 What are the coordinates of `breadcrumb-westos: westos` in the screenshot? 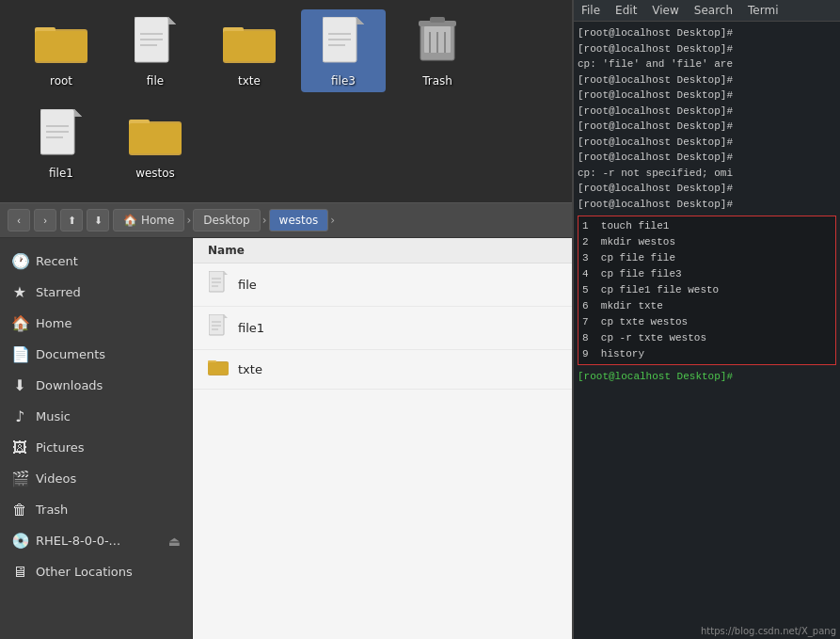 It's located at (299, 220).